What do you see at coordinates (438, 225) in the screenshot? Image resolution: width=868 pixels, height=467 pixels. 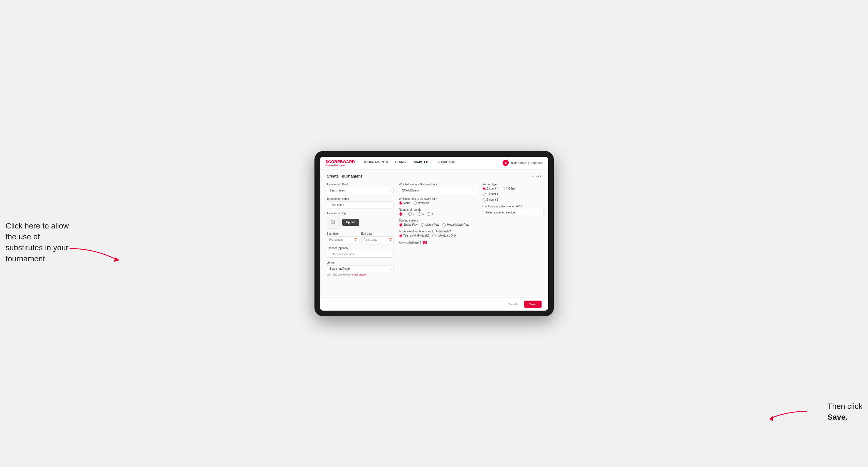 I see `scoring-radio-group: Stroke Play Match Play Medal Match Play` at bounding box center [438, 225].